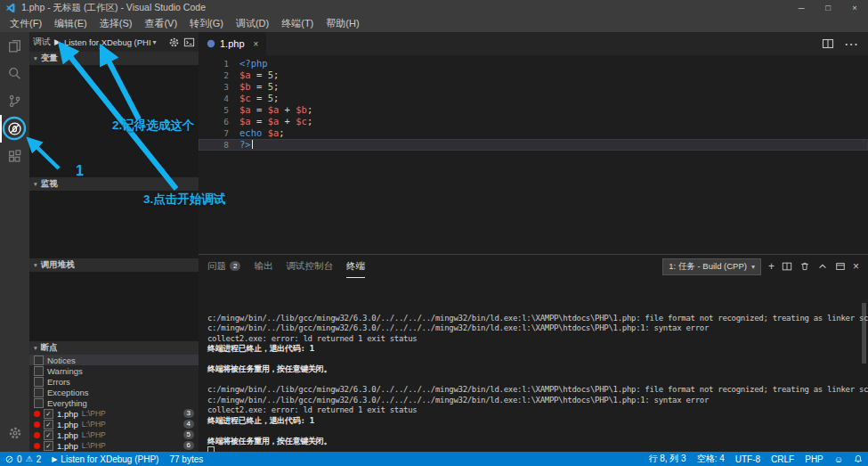  I want to click on activity-source-control, so click(14, 102).